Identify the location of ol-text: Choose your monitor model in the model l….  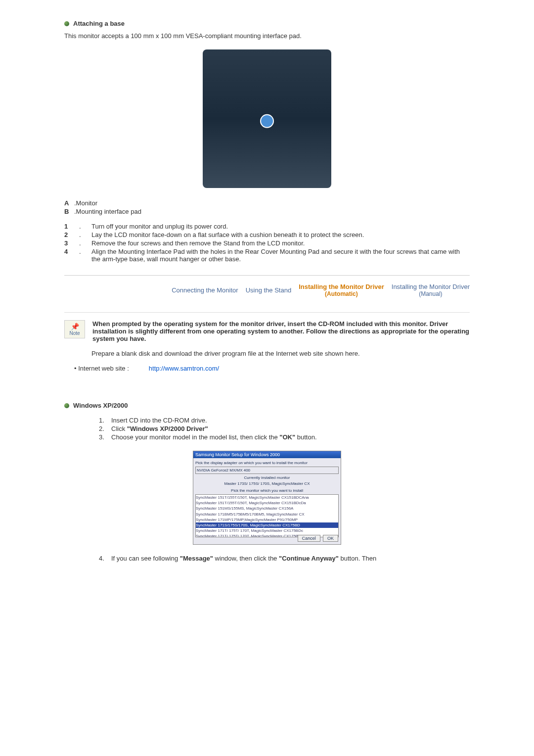
(214, 437).